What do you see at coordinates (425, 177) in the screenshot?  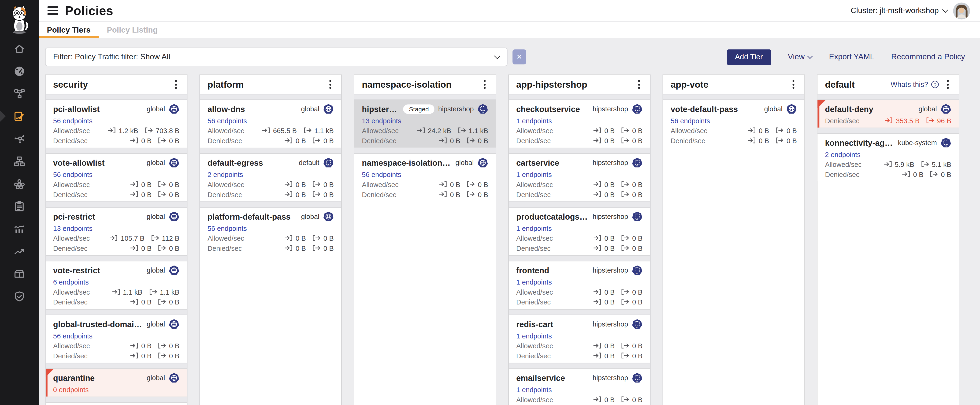 I see `policy-card: namespace-isolation-default-p… global 56…` at bounding box center [425, 177].